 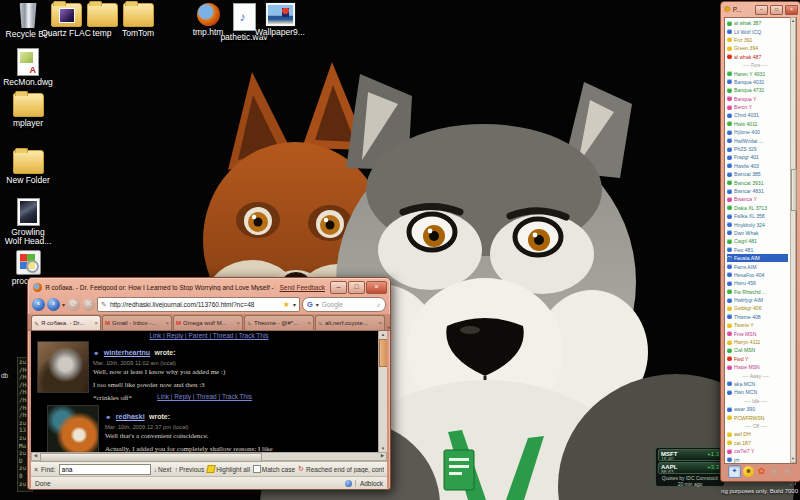 I want to click on contact-row: Banqua 4031, so click(x=758, y=82).